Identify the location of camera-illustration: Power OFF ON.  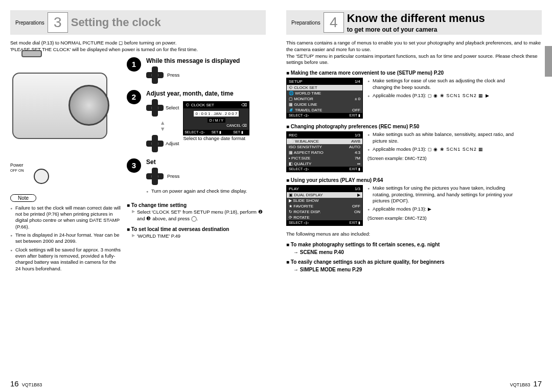
(66, 108).